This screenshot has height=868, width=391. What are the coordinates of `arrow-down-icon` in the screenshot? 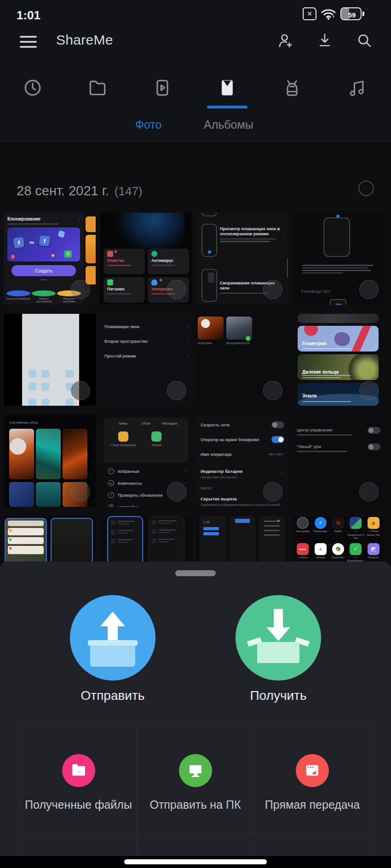 It's located at (278, 618).